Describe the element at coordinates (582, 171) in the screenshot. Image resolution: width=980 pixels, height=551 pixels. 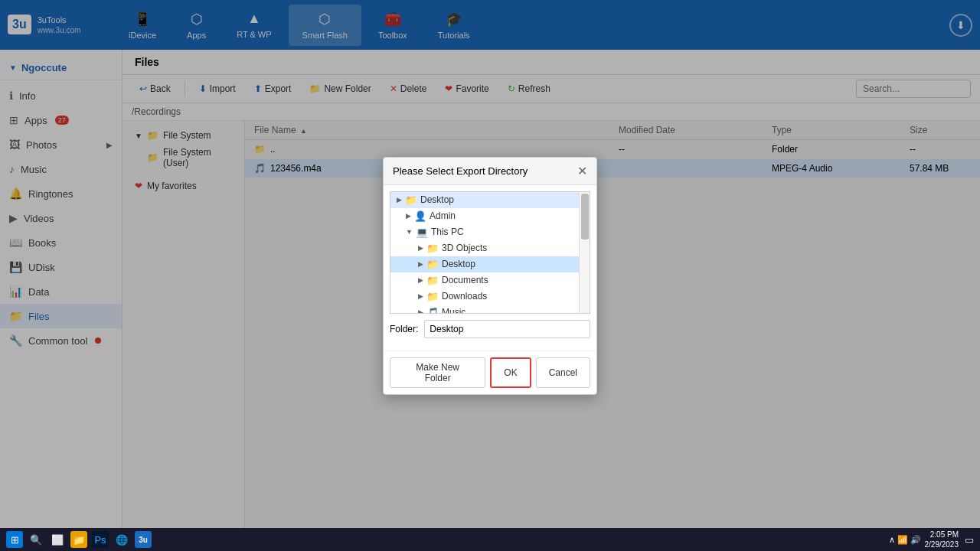
I see `dialog-close-button: ✕` at that location.